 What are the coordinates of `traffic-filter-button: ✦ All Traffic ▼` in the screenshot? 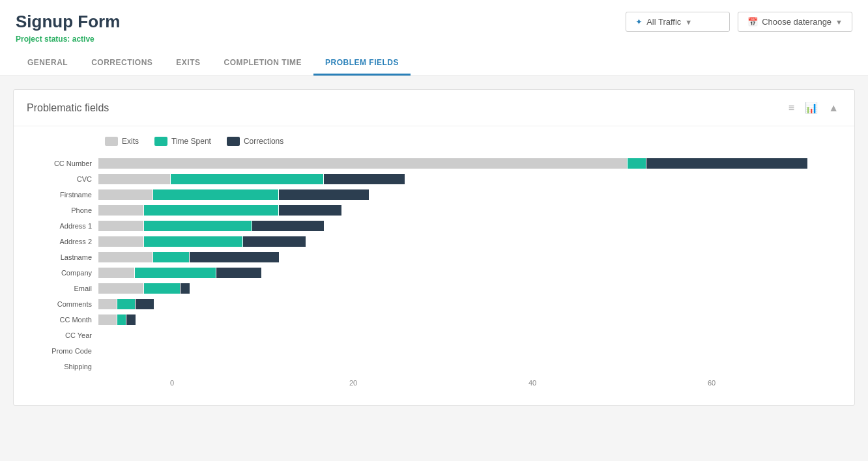 It's located at (678, 22).